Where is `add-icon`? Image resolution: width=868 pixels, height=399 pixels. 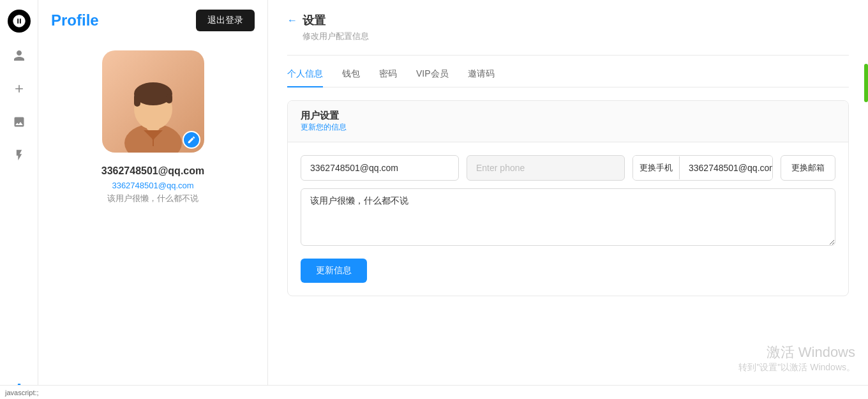 add-icon is located at coordinates (19, 89).